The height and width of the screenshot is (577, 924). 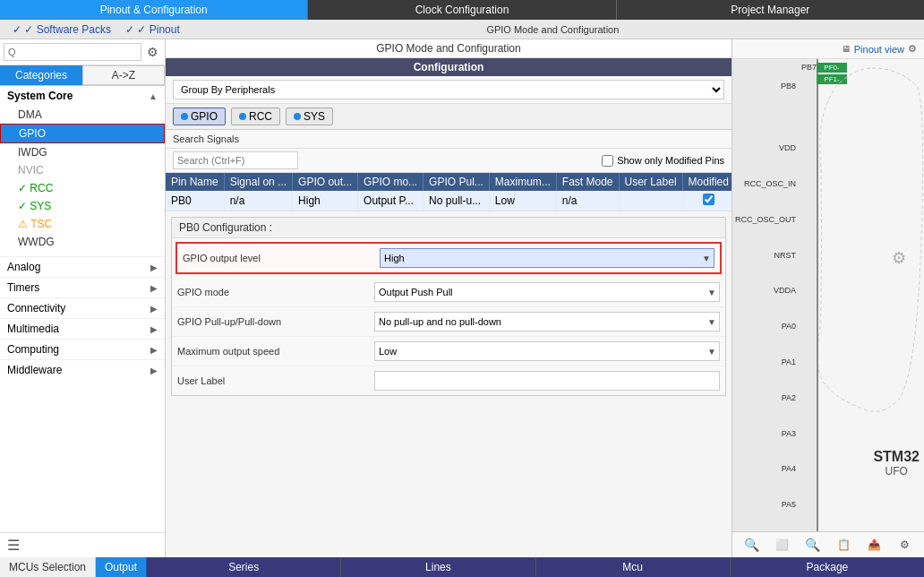 What do you see at coordinates (243, 116) in the screenshot?
I see `rcc-dot` at bounding box center [243, 116].